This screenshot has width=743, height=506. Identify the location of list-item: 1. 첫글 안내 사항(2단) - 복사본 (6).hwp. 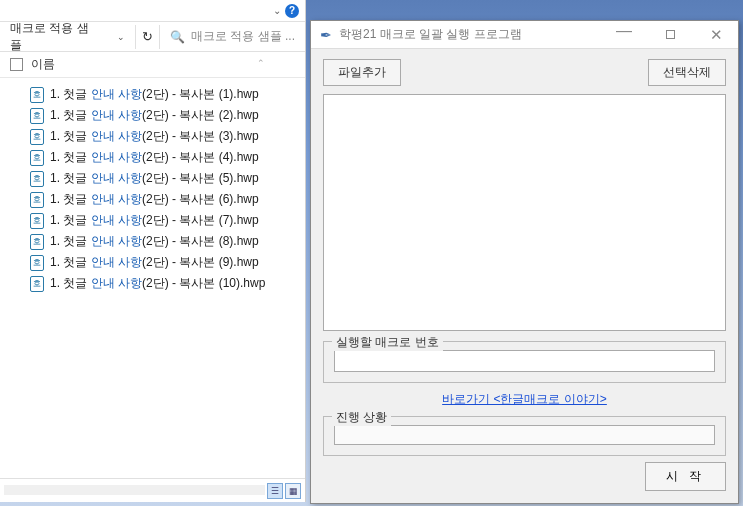
(168, 200).